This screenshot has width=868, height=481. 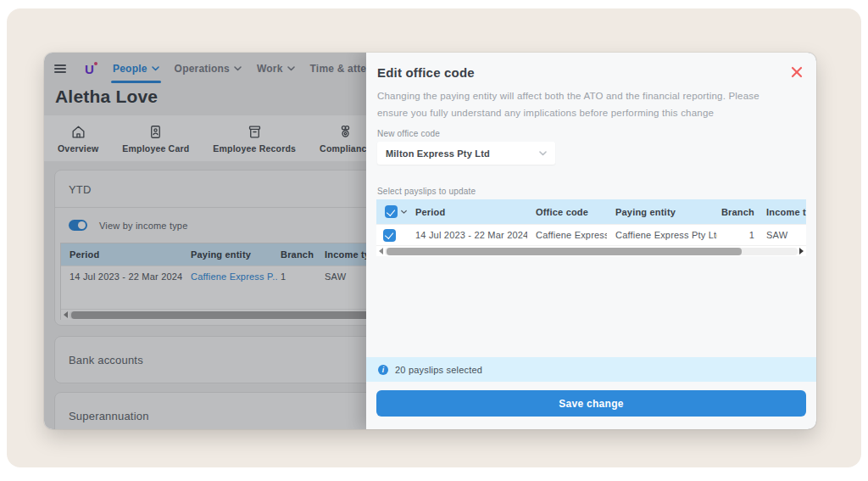 I want to click on modal-title: Edit office code, so click(x=426, y=73).